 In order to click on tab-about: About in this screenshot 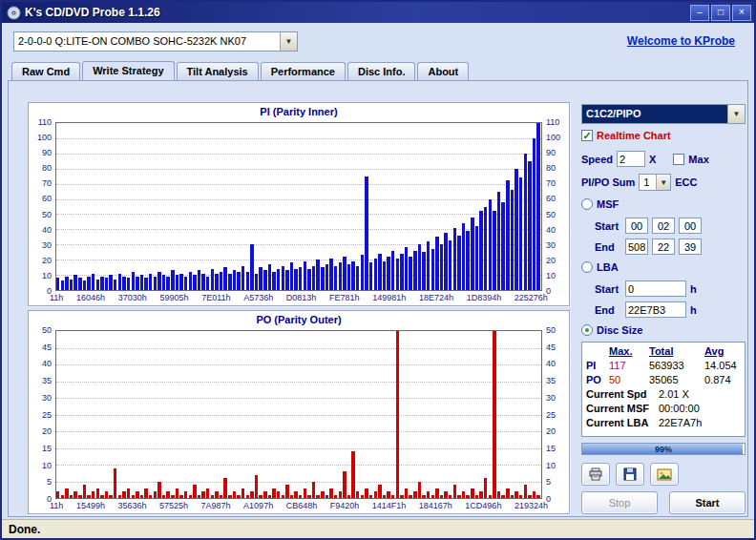, I will do `click(443, 71)`.